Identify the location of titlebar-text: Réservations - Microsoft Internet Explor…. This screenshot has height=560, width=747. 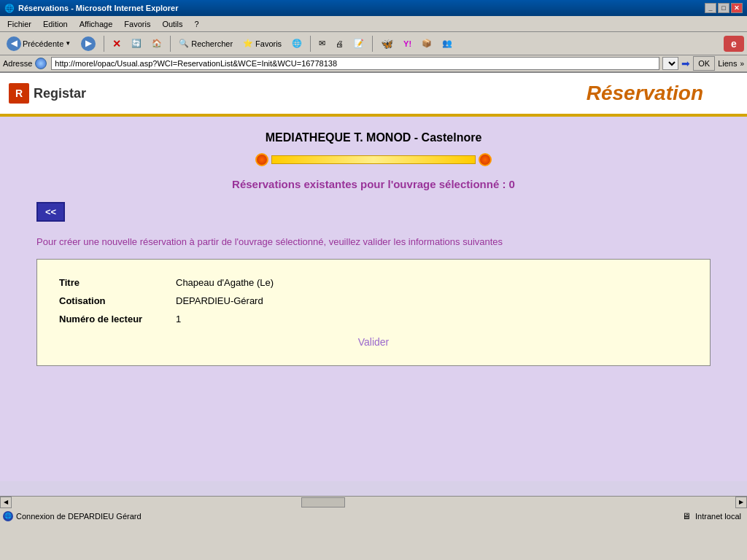
(98, 8).